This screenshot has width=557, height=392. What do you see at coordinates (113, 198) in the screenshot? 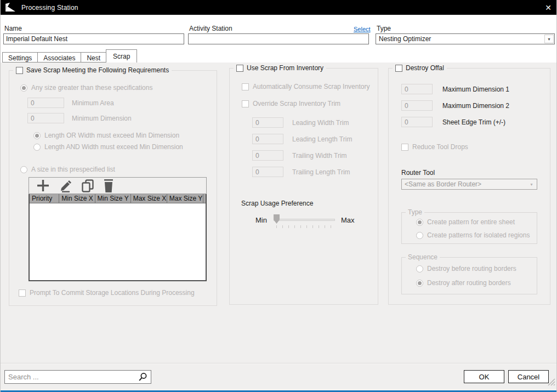
I see `col-min-size-y: Min Size Y` at bounding box center [113, 198].